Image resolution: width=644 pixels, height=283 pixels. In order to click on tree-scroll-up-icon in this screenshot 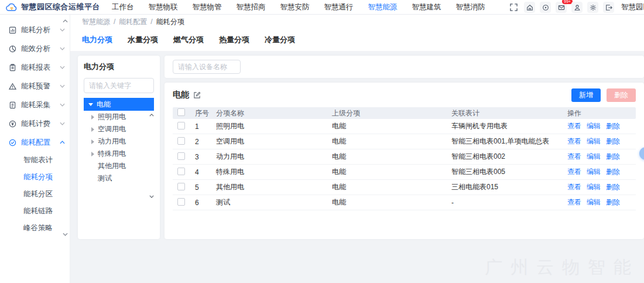, I will do `click(152, 115)`.